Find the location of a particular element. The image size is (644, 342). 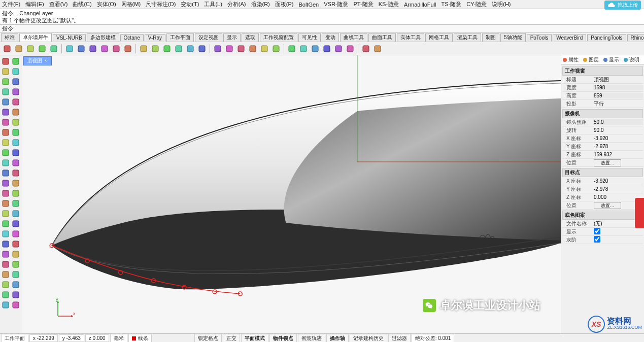

menu-item: 网格(M) is located at coordinates (131, 4).